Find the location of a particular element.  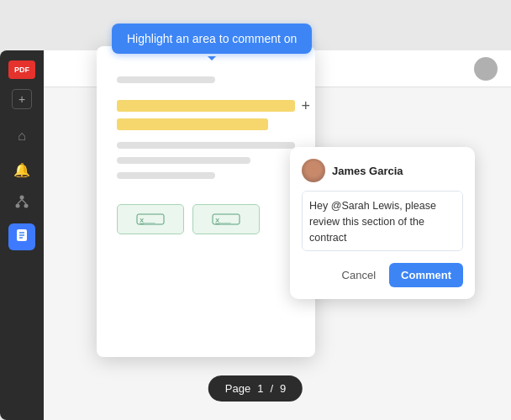

commenter-name: James Garcia is located at coordinates (368, 171).